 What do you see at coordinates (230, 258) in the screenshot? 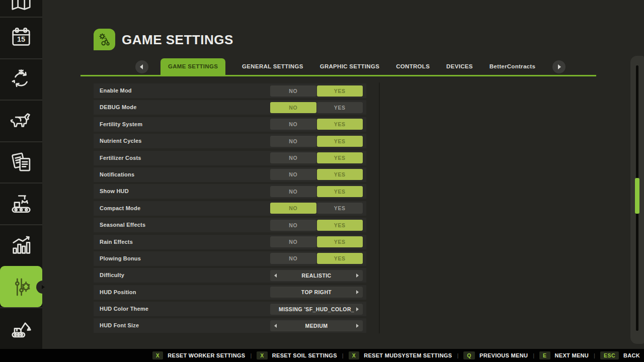
I see `settings-row: Plowing BonusNOYES` at bounding box center [230, 258].